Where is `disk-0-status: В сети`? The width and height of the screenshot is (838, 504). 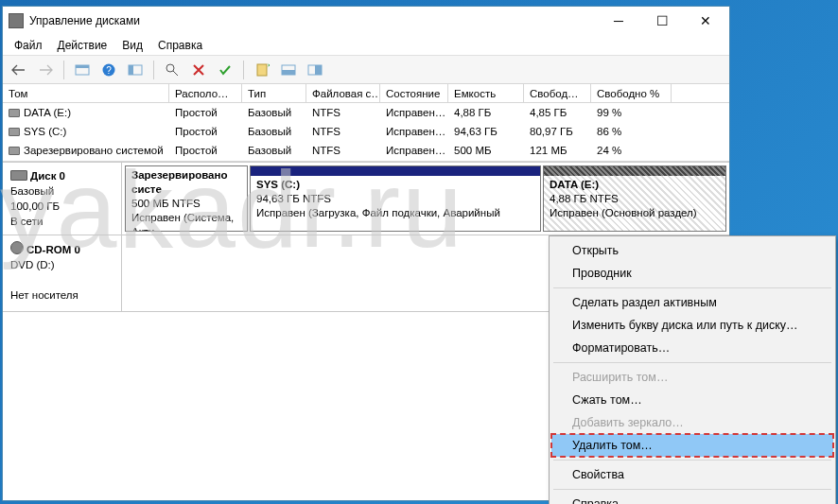 disk-0-status: В сети is located at coordinates (26, 221).